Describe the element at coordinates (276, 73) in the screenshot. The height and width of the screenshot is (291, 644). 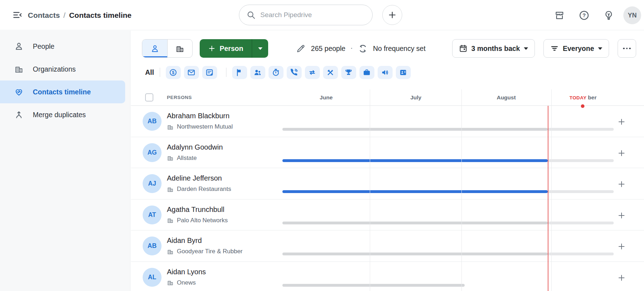
I see `activity-filter-deadline` at that location.